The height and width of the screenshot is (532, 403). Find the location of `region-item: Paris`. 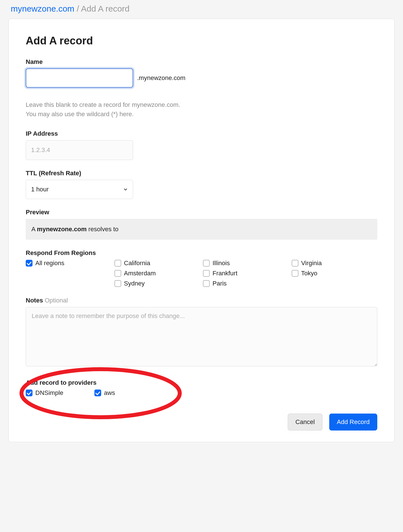

region-item: Paris is located at coordinates (246, 284).